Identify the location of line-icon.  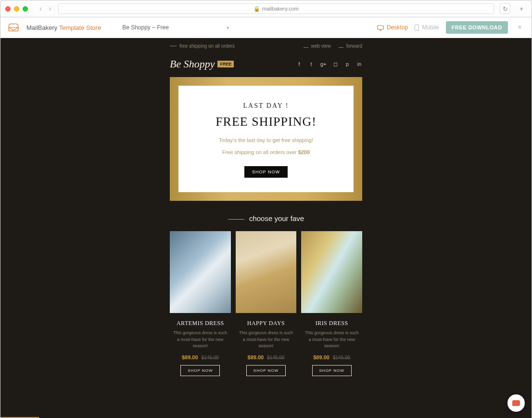
(236, 220).